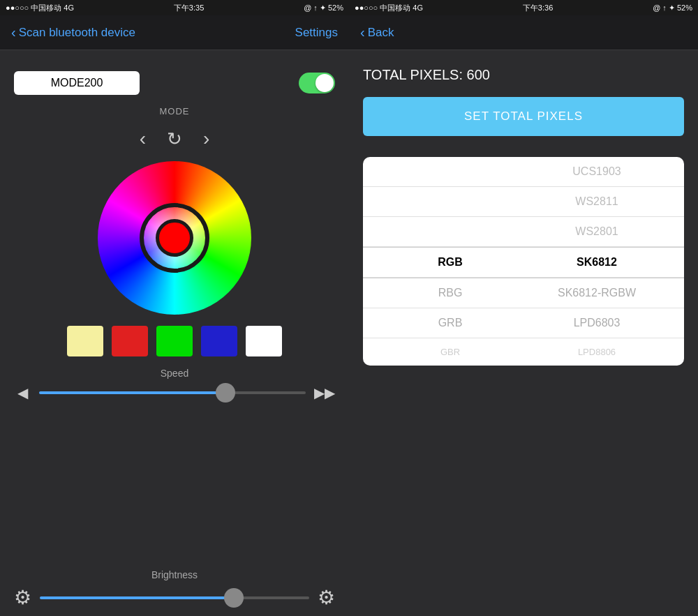 The image size is (698, 616). I want to click on picker-item-right-sk6812rgbw: SK6812-RGBW, so click(597, 293).